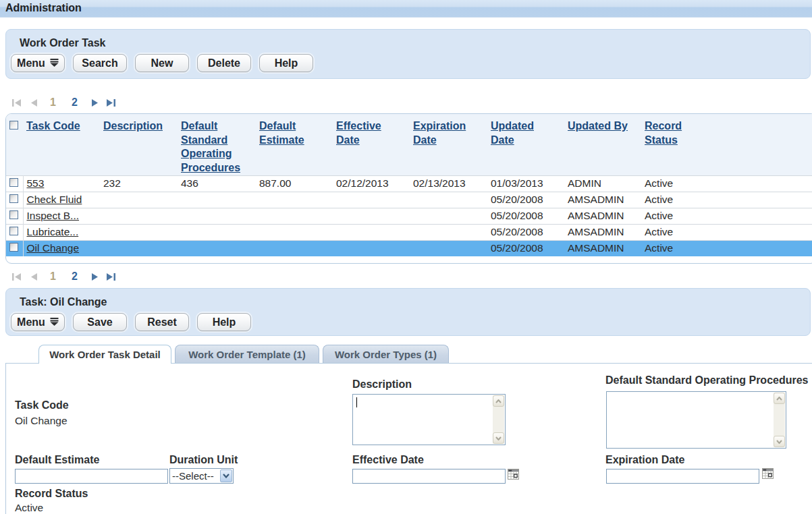 Image resolution: width=812 pixels, height=514 pixels. What do you see at coordinates (294, 144) in the screenshot?
I see `column-header-3: Default Estimate` at bounding box center [294, 144].